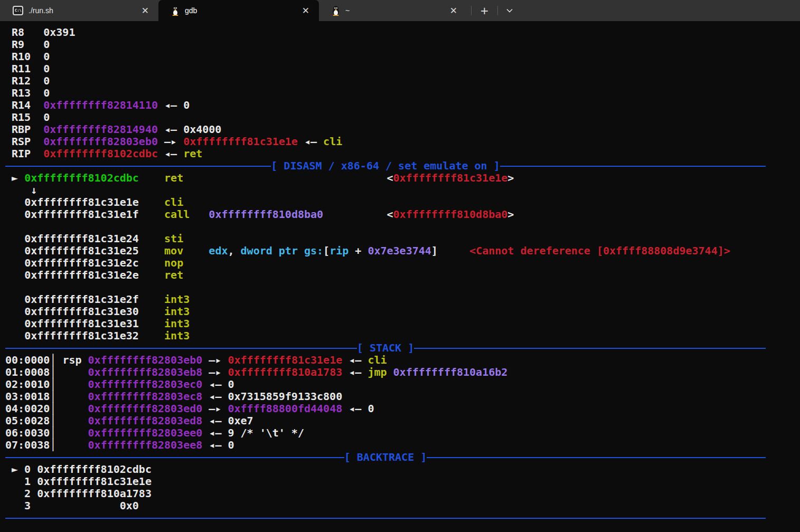 This screenshot has height=532, width=800. Describe the element at coordinates (510, 11) in the screenshot. I see `tab-dropdown-button` at that location.